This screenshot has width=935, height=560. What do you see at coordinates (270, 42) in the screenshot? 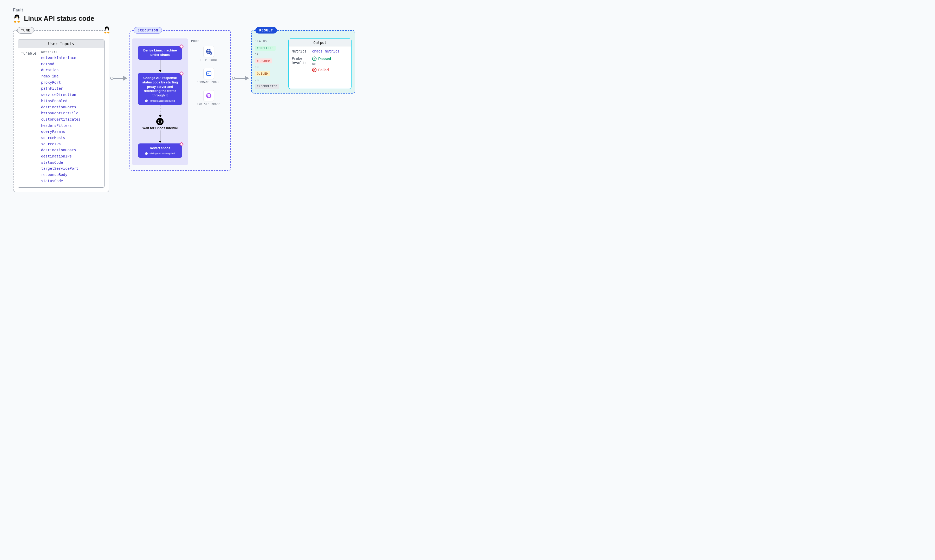
I see `status-title: STATUS` at bounding box center [270, 42].